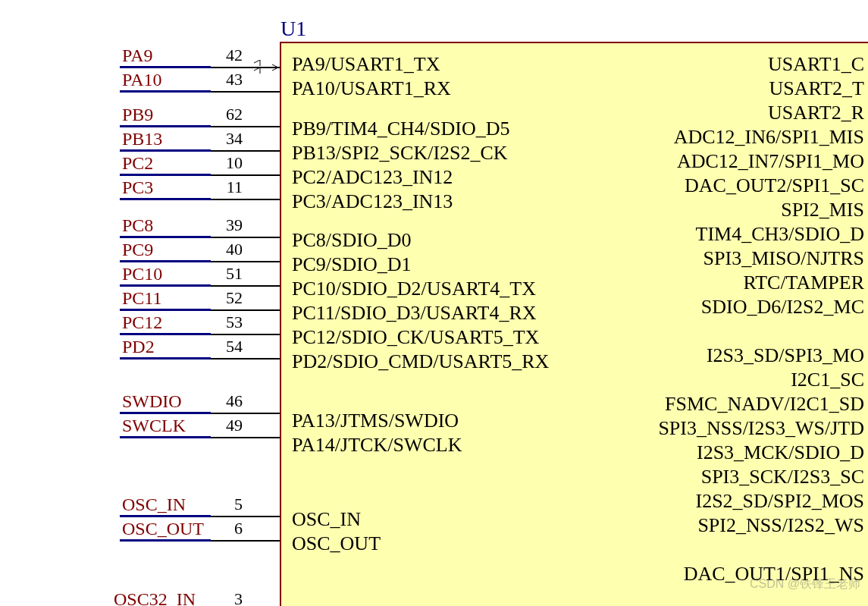  Describe the element at coordinates (400, 129) in the screenshot. I see `pin-func: PB9/TIM4_CH4/SDIO_D5` at that location.